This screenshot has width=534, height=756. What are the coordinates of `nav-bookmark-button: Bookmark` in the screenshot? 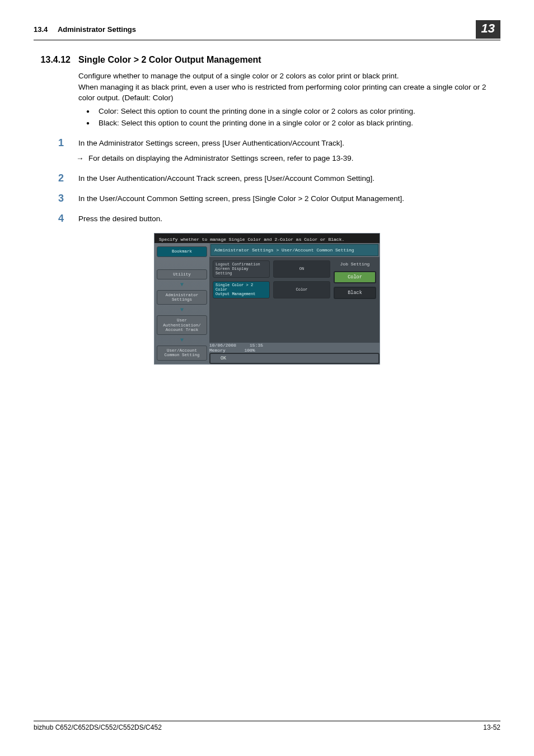 It's located at (182, 251).